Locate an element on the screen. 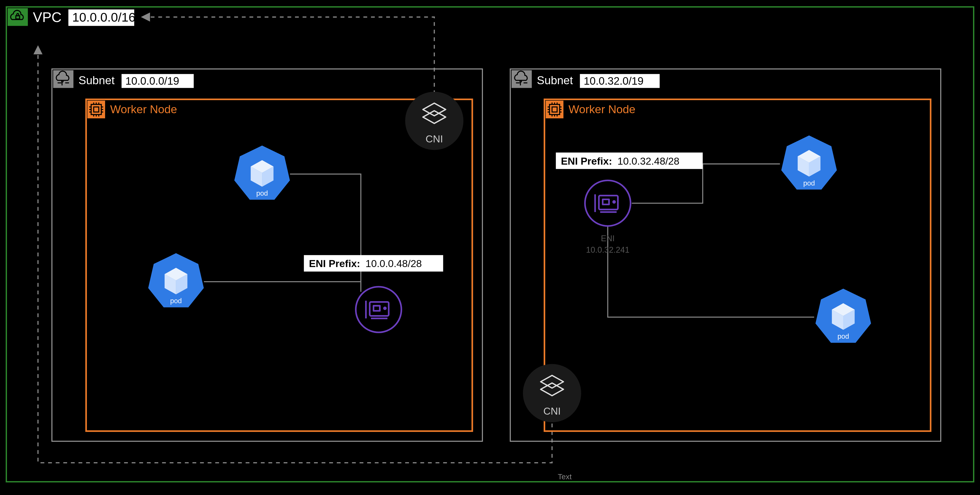  vpc-label: VPC is located at coordinates (47, 18).